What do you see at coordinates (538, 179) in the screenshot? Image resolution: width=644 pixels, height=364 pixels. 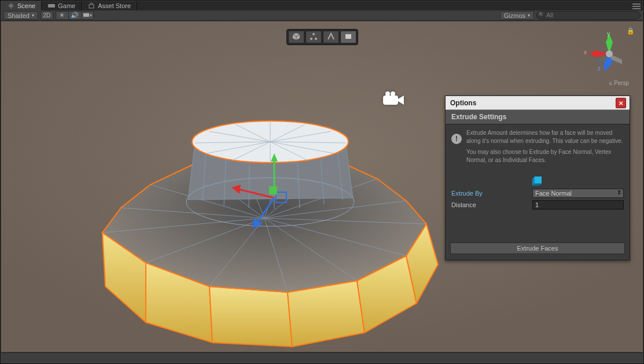 I see `extrude-preview-icon-row` at bounding box center [538, 179].